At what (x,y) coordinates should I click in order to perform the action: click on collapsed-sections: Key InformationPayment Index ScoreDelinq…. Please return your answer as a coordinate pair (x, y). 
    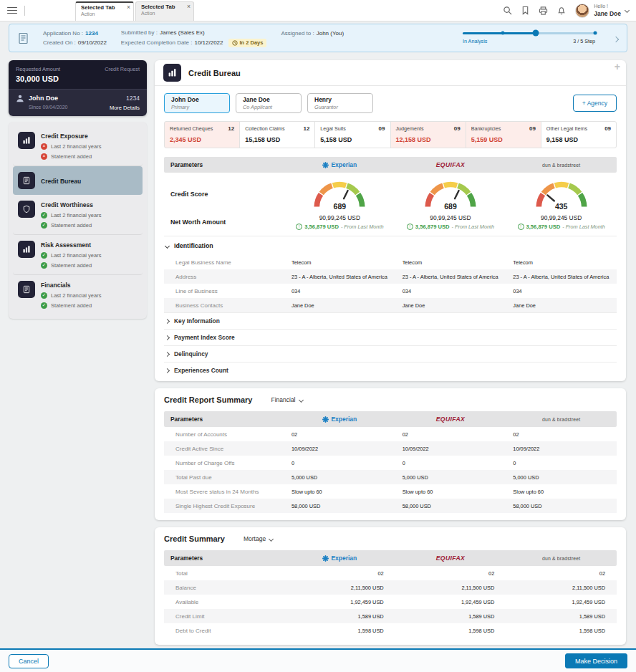
    Looking at the image, I should click on (390, 345).